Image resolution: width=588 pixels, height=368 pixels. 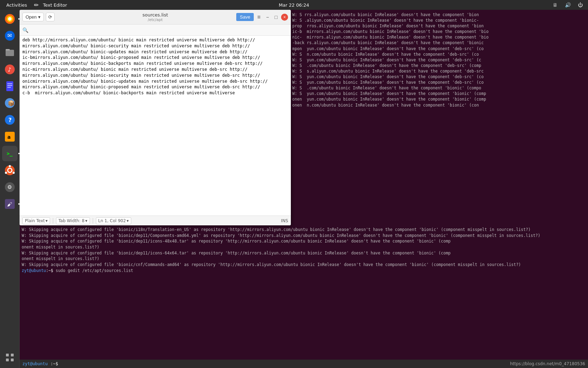 What do you see at coordinates (547, 364) in the screenshot?
I see `csdn-link: https://blog.csdn.net/m0_47180536` at bounding box center [547, 364].